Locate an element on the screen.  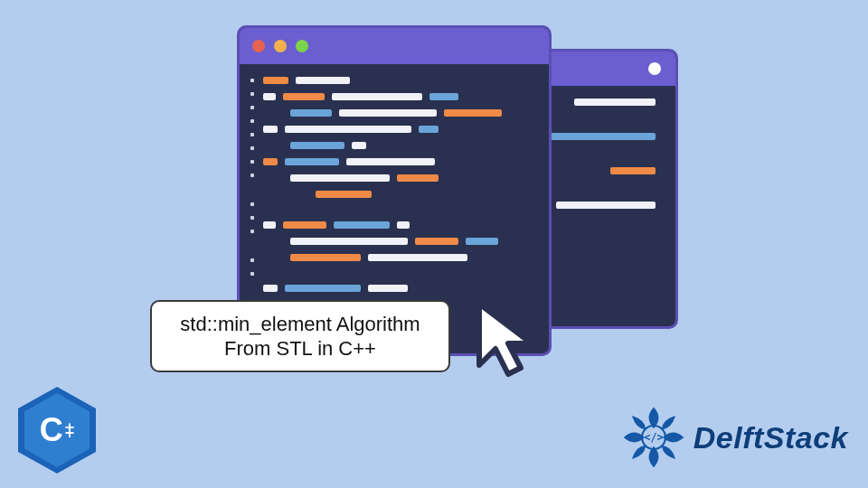
delftstack-ornament-icon: </> is located at coordinates (654, 437).